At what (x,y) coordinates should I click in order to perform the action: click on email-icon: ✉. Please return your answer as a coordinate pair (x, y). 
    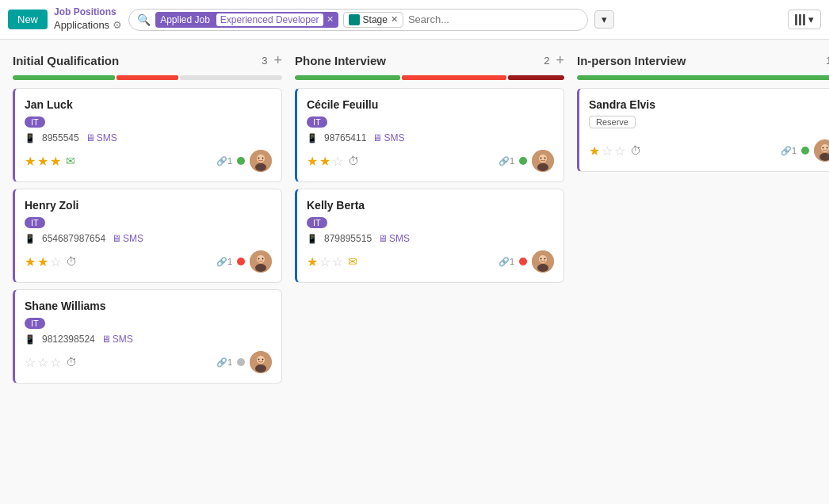
    Looking at the image, I should click on (353, 262).